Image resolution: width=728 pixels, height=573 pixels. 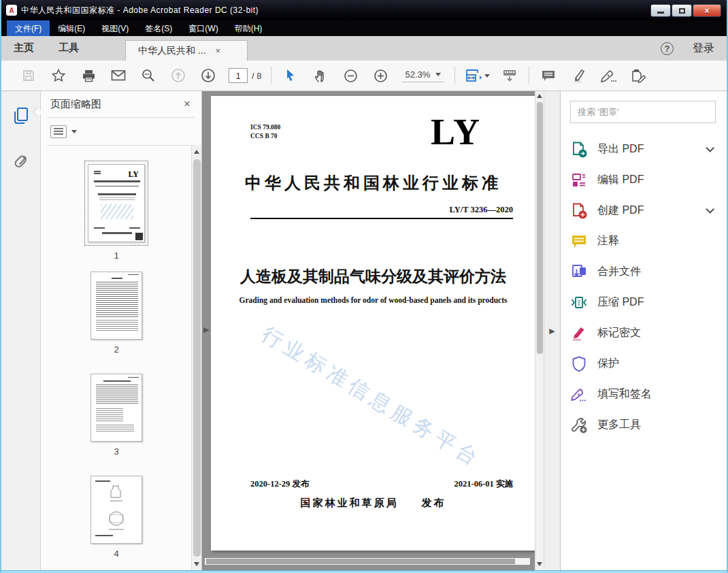 What do you see at coordinates (643, 363) in the screenshot?
I see `tool-protect: 保护` at bounding box center [643, 363].